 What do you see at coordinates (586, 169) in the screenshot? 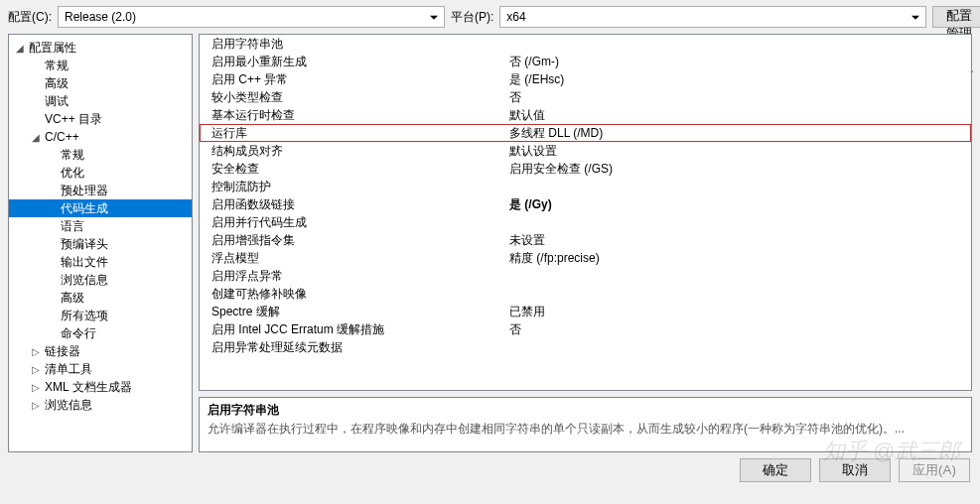
I see `property-row: 安全检查启用安全检查 (/GS)` at bounding box center [586, 169].